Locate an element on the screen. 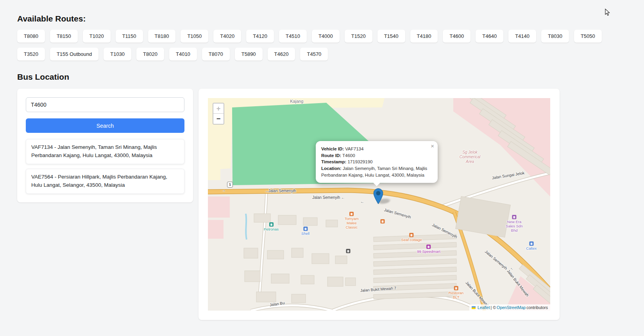  map-poi: Shell is located at coordinates (306, 231).